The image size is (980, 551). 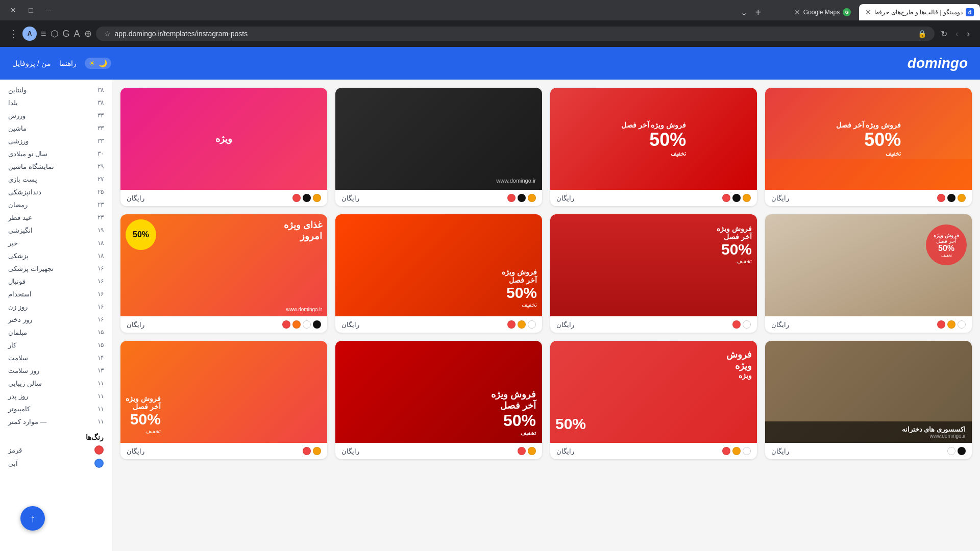 I want to click on tab-active: d دومینگو | قالب‌ها و طرح‌های حرفه‌ا ✕, so click(x=920, y=12).